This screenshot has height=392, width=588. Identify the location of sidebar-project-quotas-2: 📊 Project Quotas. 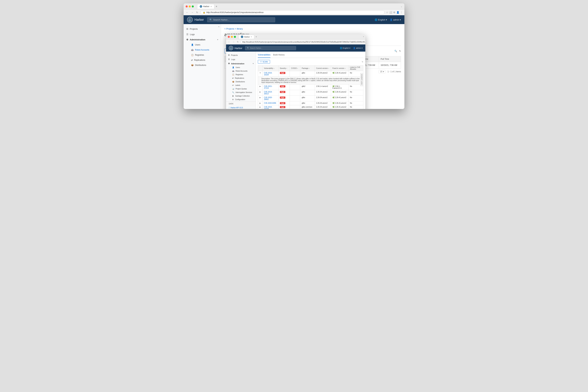
(242, 89).